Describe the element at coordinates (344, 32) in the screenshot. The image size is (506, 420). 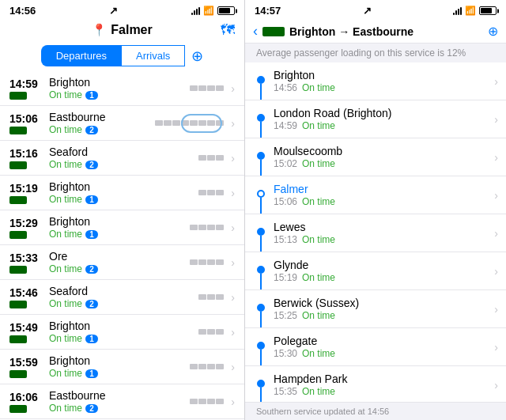
I see `route-arrow: →` at that location.